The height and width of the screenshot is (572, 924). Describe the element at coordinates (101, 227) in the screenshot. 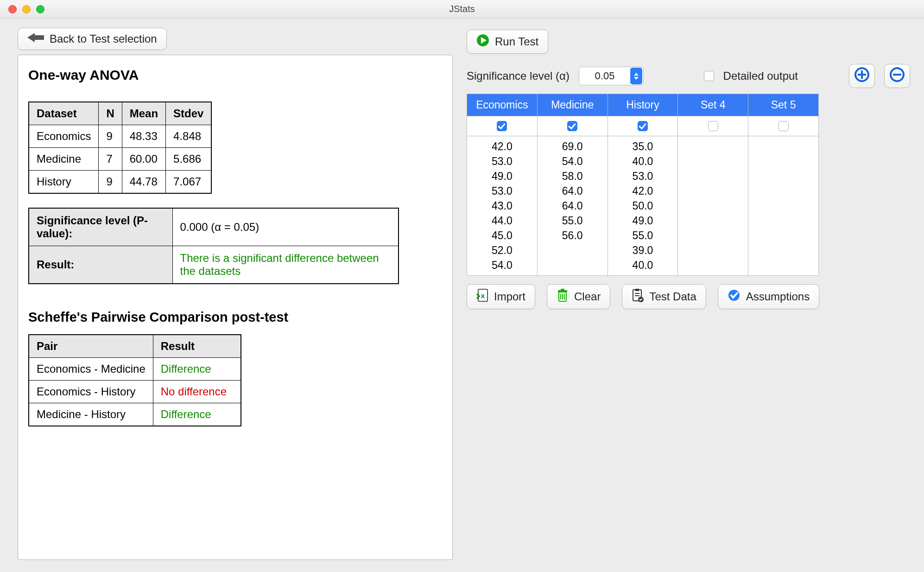

I see `pvalue-label: Significance level (P-value):` at that location.